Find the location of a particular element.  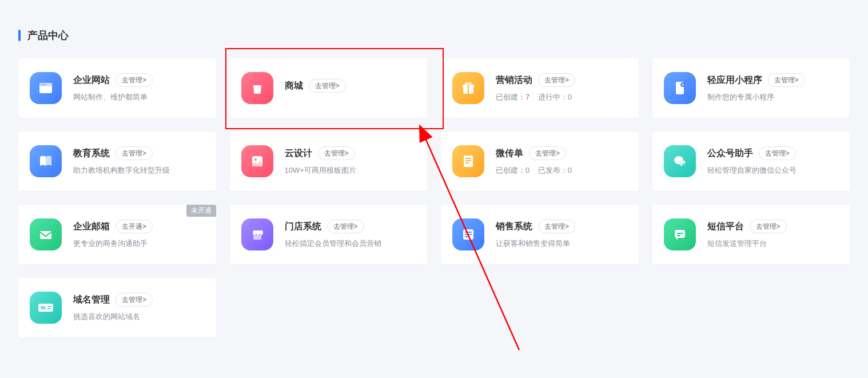

created-value: 0 is located at coordinates (527, 170).